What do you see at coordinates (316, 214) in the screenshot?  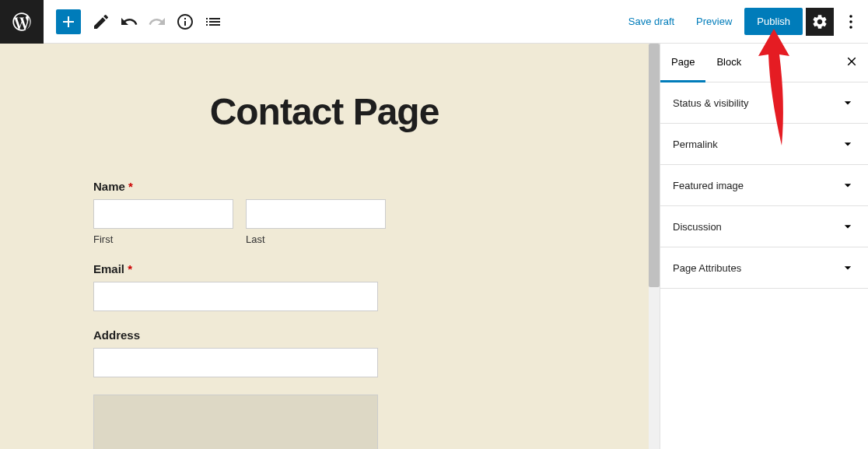 I see `last-name-input` at bounding box center [316, 214].